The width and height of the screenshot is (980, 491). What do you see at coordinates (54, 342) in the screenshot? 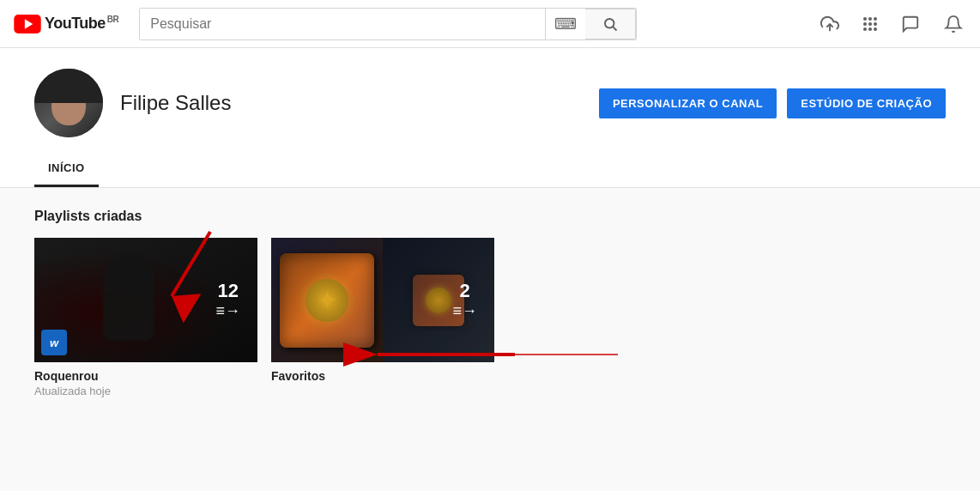
I see `warner-badge: w` at bounding box center [54, 342].